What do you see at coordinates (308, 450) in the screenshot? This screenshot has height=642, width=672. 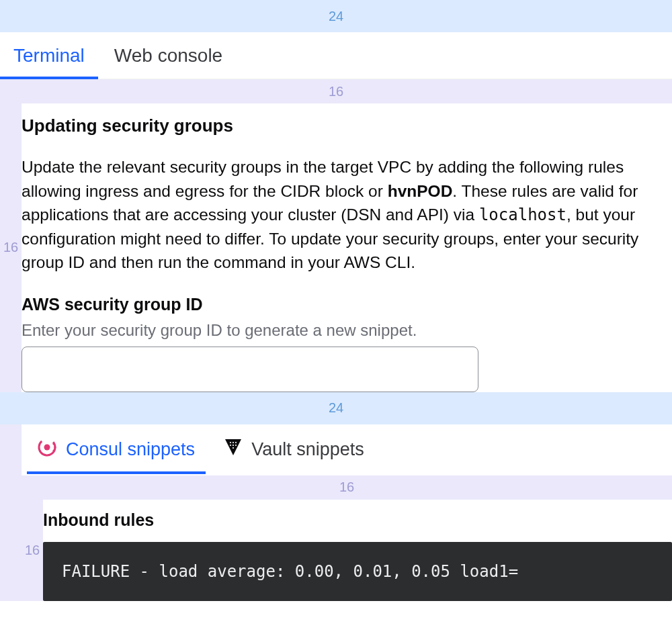 I see `subtab-label: Vault snippets` at bounding box center [308, 450].